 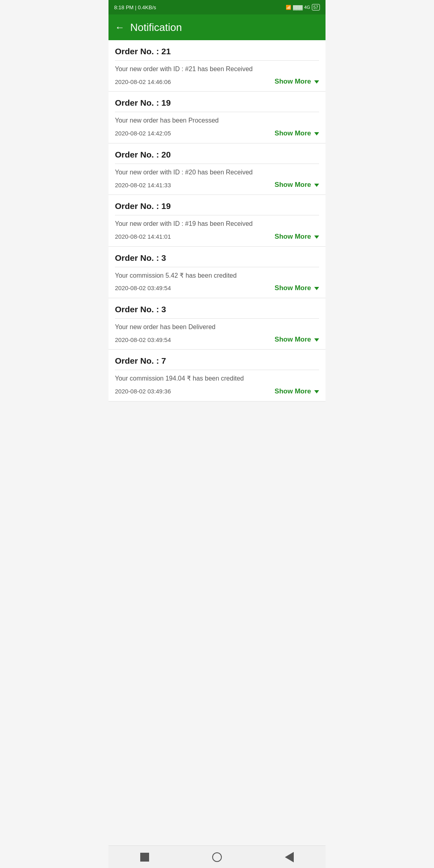 What do you see at coordinates (217, 324) in the screenshot?
I see `notification-card-6: Order No. : 3 Your new order has been De…` at bounding box center [217, 324].